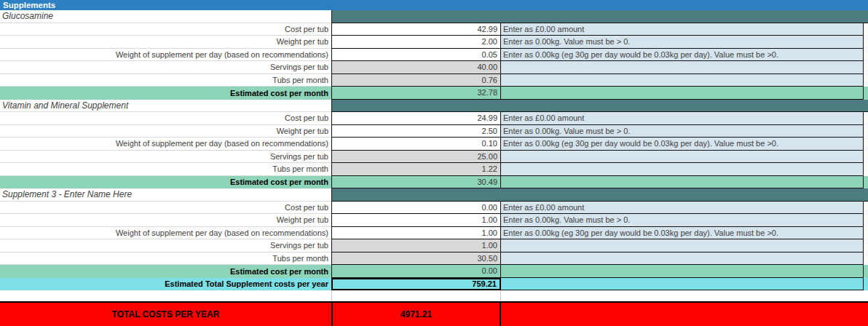 The width and height of the screenshot is (868, 326). What do you see at coordinates (434, 220) in the screenshot?
I see `s3-weight-per-tub-row: Weight per tub 1.00 Enter as 0.00kg. Val…` at bounding box center [434, 220].